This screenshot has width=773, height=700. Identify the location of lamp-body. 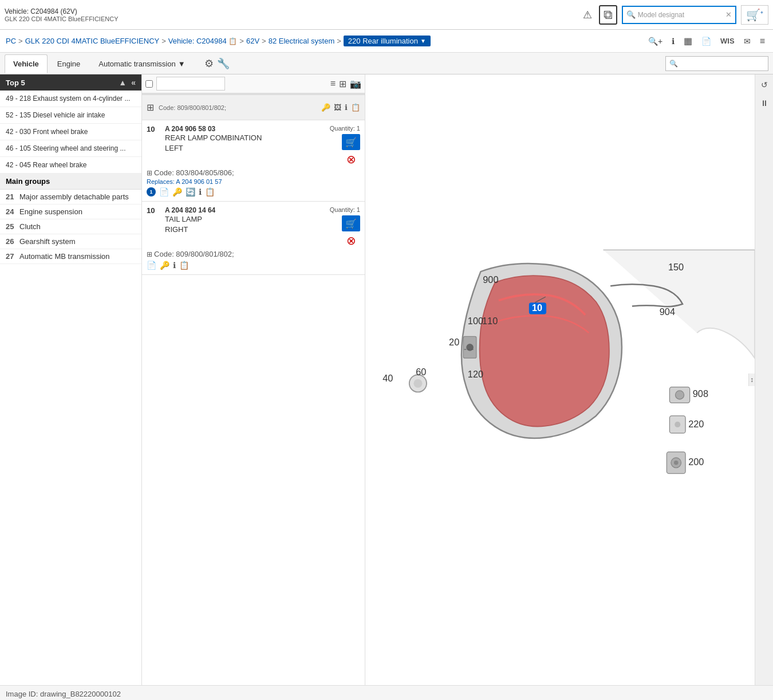
(515, 351).